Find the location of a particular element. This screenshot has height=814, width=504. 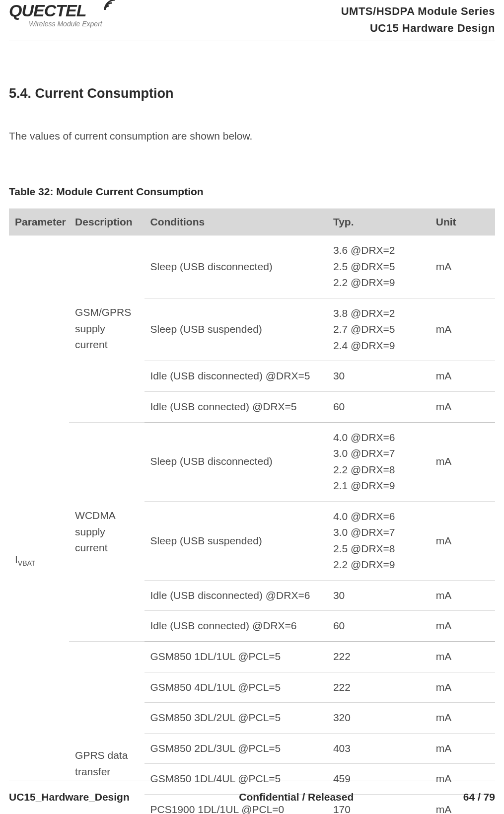

table-row: IVBAT GSM/GPRS supply current Sleep (USB… is located at coordinates (252, 267).